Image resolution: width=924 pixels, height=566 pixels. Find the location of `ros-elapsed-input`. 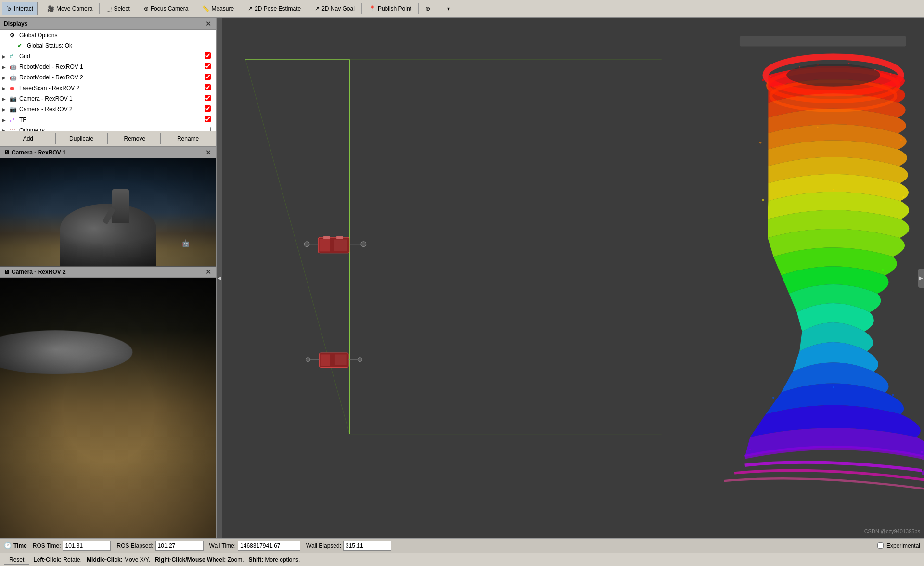

ros-elapsed-input is located at coordinates (180, 546).